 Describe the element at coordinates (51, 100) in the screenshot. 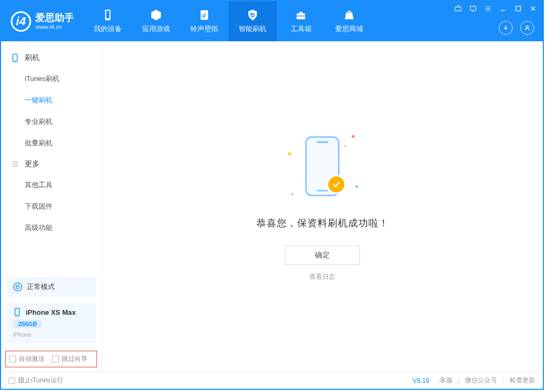

I see `sidebar-item-one-click-flash: 一键刷机` at that location.